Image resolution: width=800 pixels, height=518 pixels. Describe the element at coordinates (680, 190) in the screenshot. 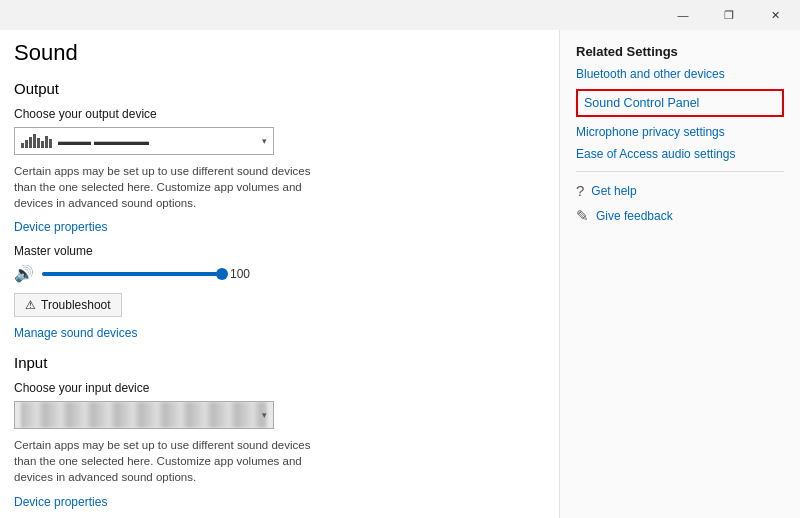

I see `get-help-item: ? Get help` at that location.